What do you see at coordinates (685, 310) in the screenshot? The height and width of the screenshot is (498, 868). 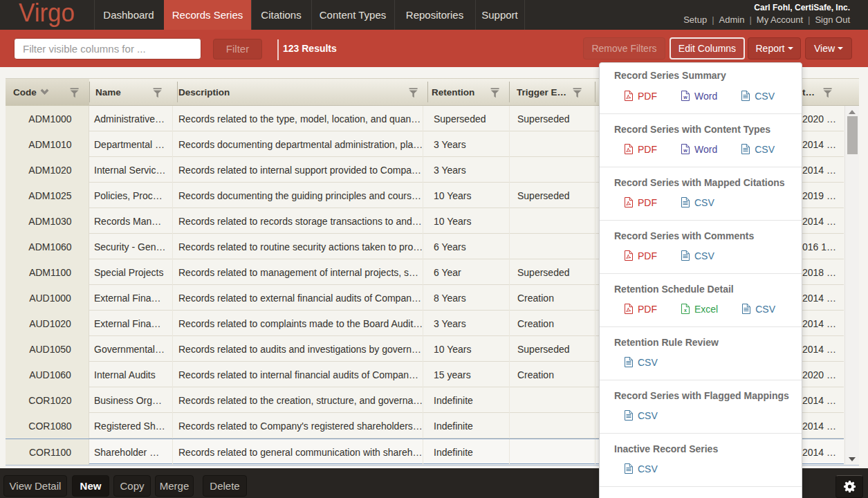 I see `svg-text: x` at bounding box center [685, 310].